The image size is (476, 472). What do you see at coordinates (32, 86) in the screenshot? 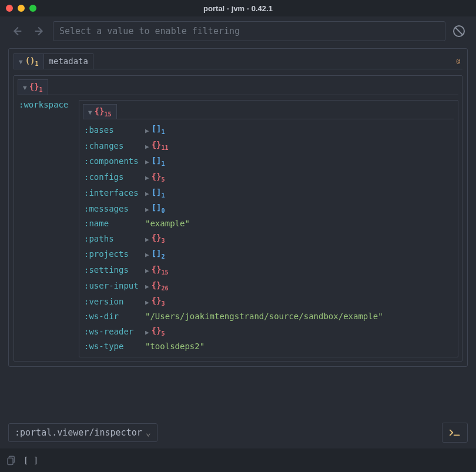
I see `inner-open: {` at bounding box center [32, 86].